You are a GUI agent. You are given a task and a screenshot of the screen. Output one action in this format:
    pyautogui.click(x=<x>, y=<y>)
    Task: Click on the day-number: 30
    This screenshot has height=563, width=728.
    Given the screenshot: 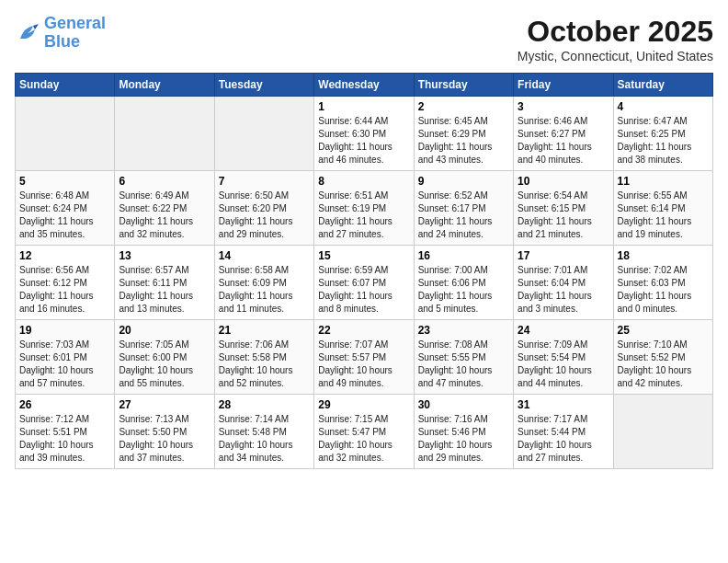 What is the action you would take?
    pyautogui.click(x=463, y=405)
    